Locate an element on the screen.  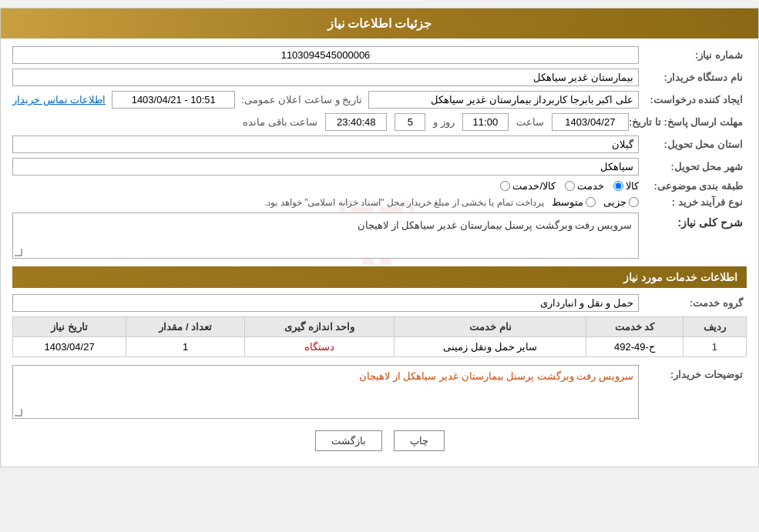
service-group-label: گروه خدمت: is located at coordinates (693, 303).